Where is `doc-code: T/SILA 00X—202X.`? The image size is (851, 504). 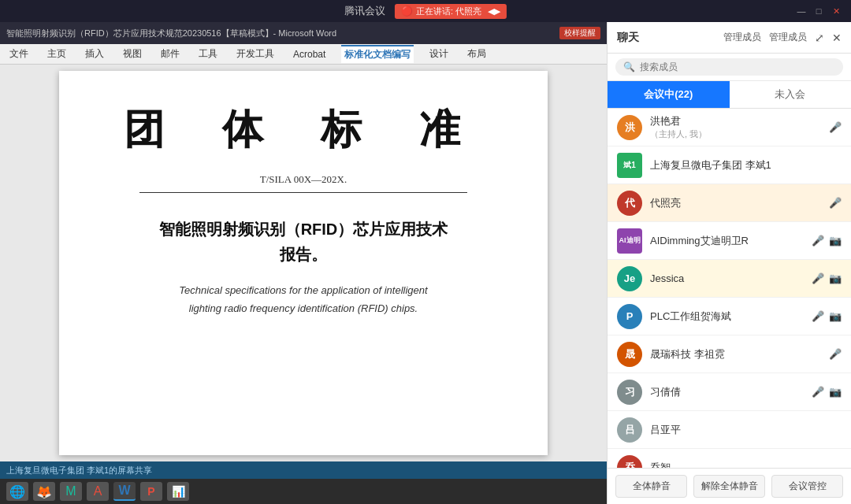
doc-code: T/SILA 00X—202X. is located at coordinates (303, 180).